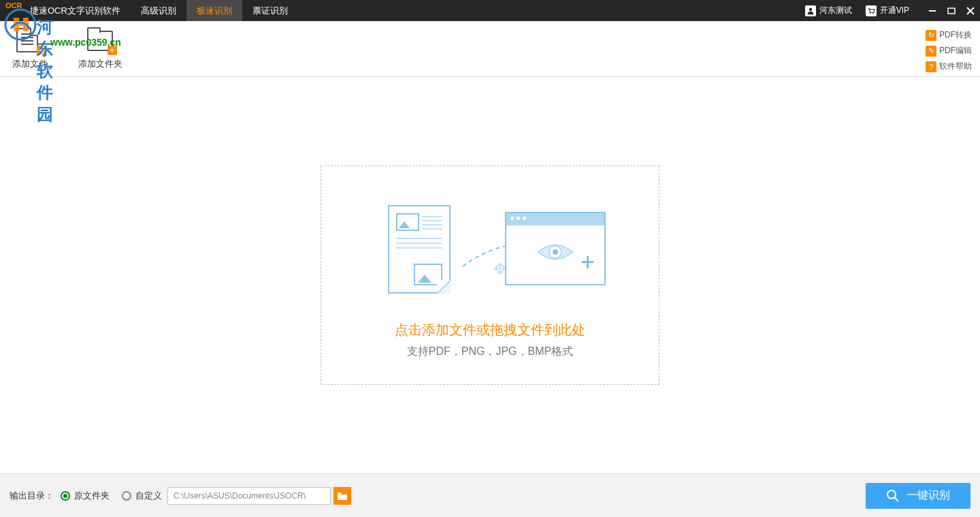 This screenshot has width=980, height=517. Describe the element at coordinates (490, 495) in the screenshot. I see `footer: 输出目录： 原文件夹 自定义 一键识别` at that location.